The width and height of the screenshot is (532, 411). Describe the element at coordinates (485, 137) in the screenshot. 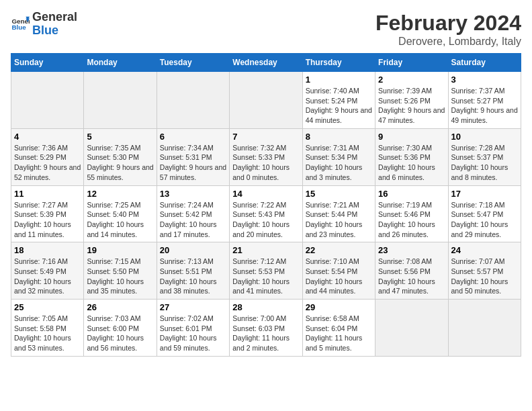

I see `day-number: 10` at that location.